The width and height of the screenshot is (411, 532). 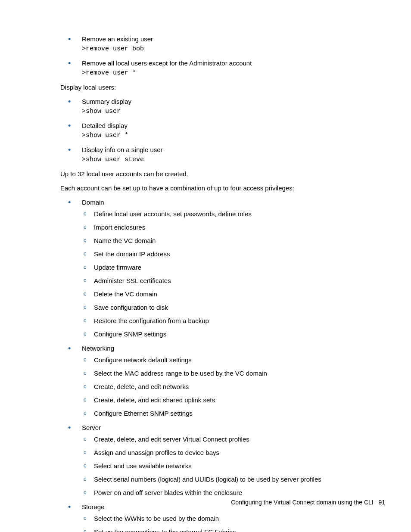 I want to click on sublist-item: Configure network default settings, so click(x=225, y=360).